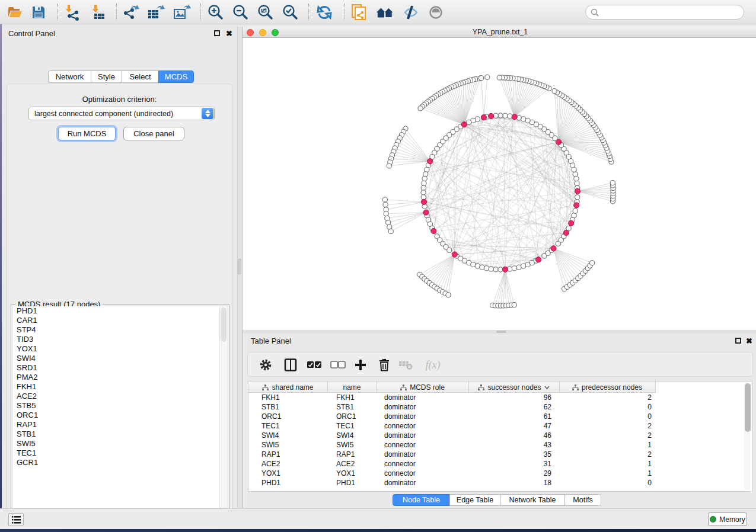 Image resolution: width=756 pixels, height=532 pixels. What do you see at coordinates (500, 407) in the screenshot?
I see `table-row: STB1STB1dominator620` at bounding box center [500, 407].